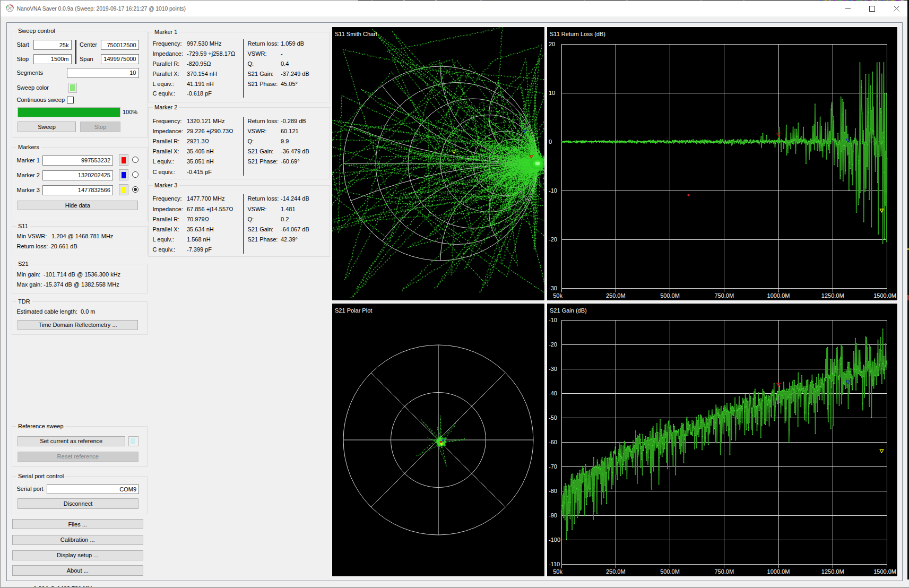 This screenshot has width=909, height=588. What do you see at coordinates (553, 491) in the screenshot?
I see `svg-text: -80` at bounding box center [553, 491].